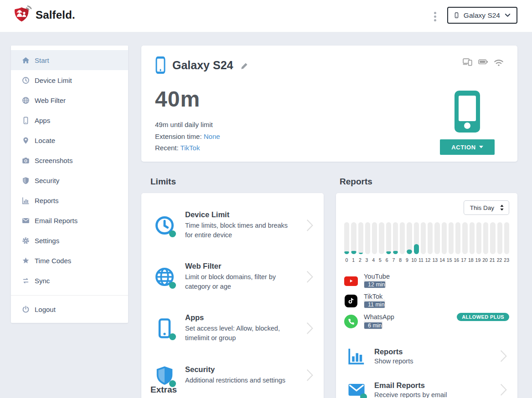 The width and height of the screenshot is (532, 398). Describe the element at coordinates (377, 276) in the screenshot. I see `app-name: YouTube` at that location.